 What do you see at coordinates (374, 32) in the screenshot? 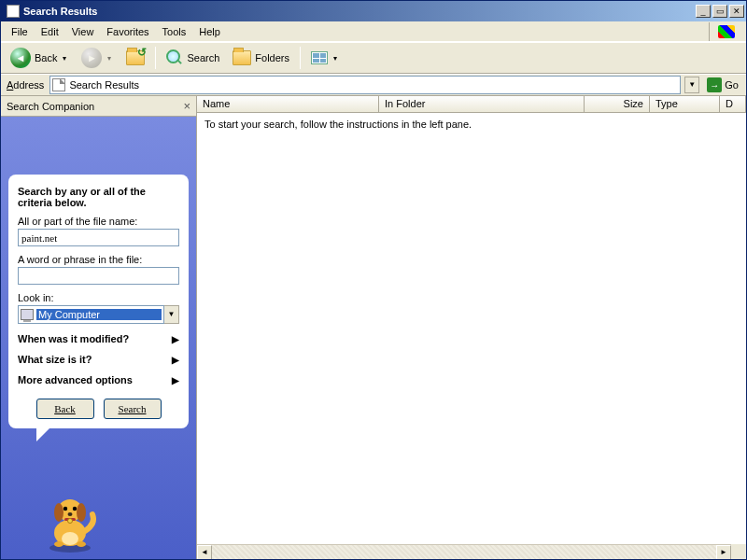
I see `menu-bar: File Edit View Favorites Tools Help` at bounding box center [374, 32].